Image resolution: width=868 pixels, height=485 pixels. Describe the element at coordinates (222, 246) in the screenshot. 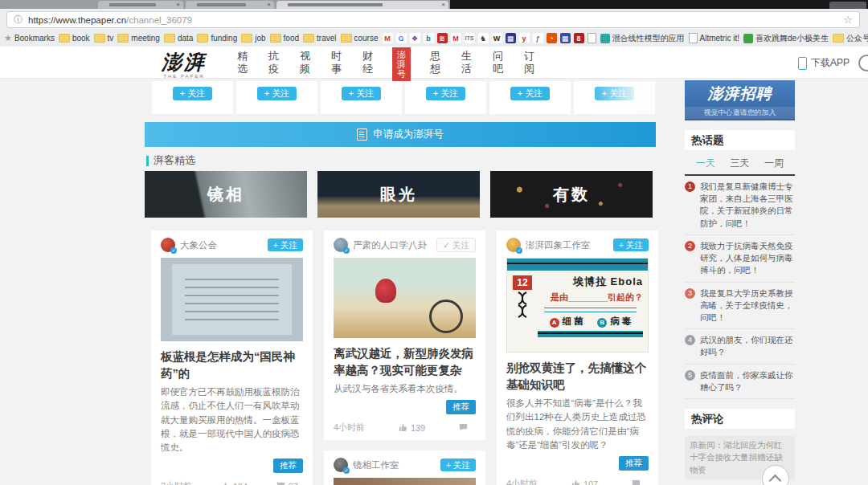

I see `account-name: 大象公会` at that location.